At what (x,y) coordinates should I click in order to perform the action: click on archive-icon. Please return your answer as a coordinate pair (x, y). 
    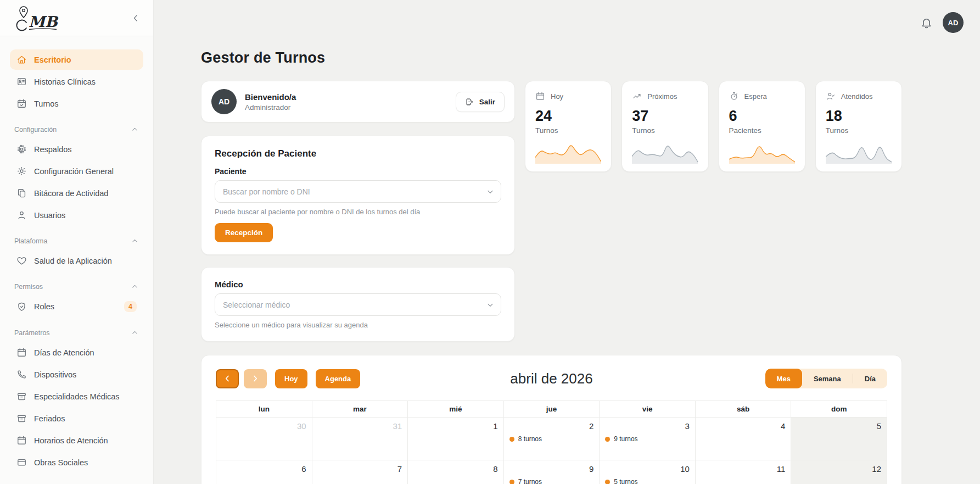
    Looking at the image, I should click on (22, 419).